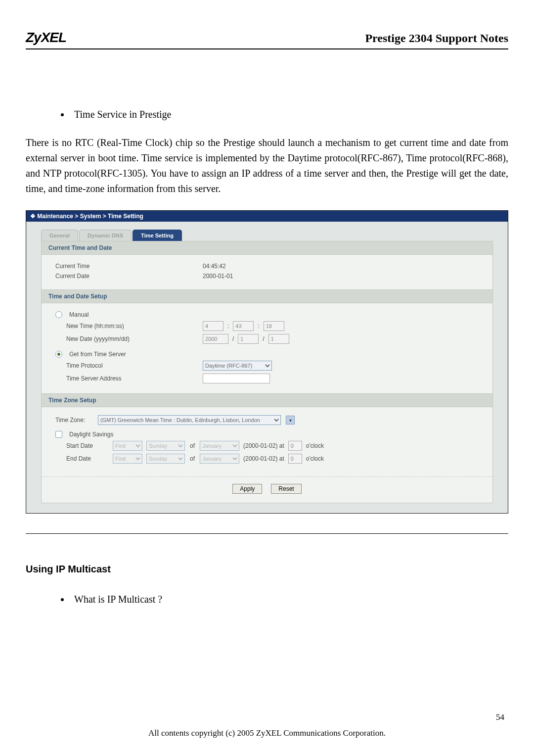 Image resolution: width=534 pixels, height=756 pixels. Describe the element at coordinates (315, 446) in the screenshot. I see `start-oclock: o'clock` at that location.